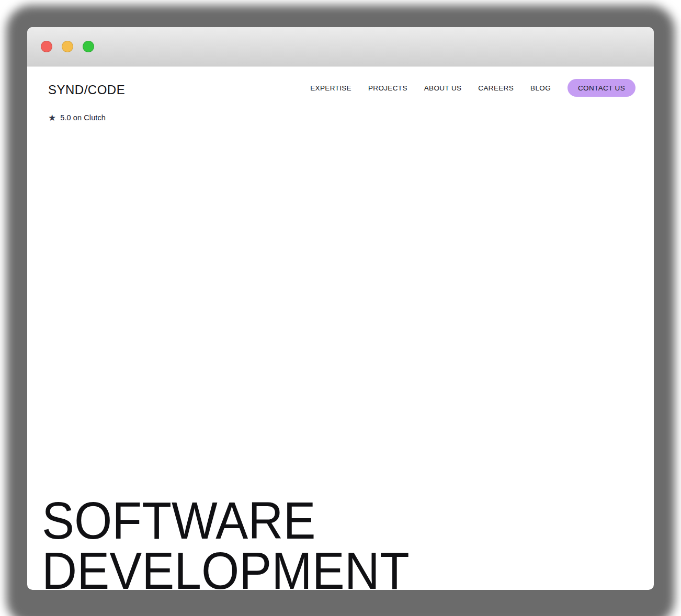 The width and height of the screenshot is (681, 616). Describe the element at coordinates (83, 118) in the screenshot. I see `clutch-rating-label: 5.0 on Clutch` at that location.